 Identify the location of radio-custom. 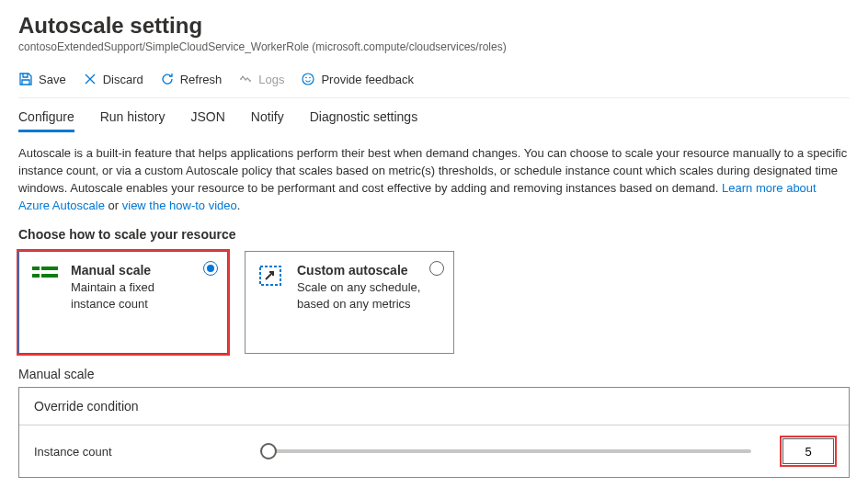
(437, 268).